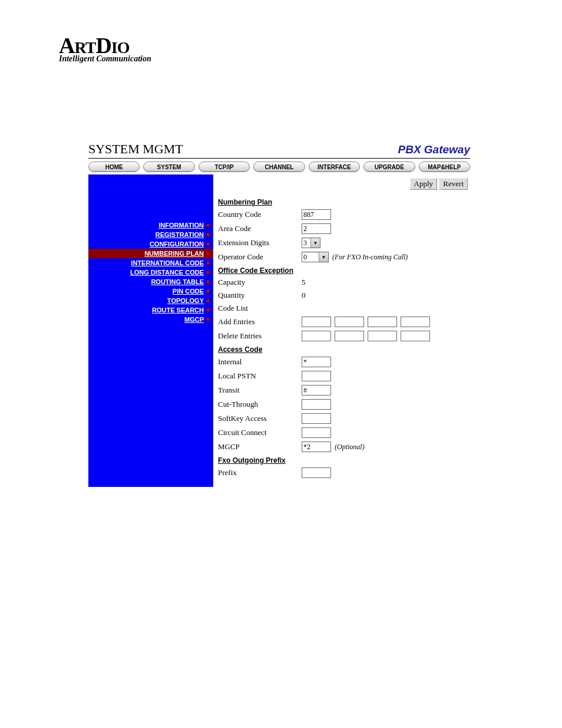 This screenshot has width=562, height=728. What do you see at coordinates (114, 167) in the screenshot?
I see `tab-home: HOME` at bounding box center [114, 167].